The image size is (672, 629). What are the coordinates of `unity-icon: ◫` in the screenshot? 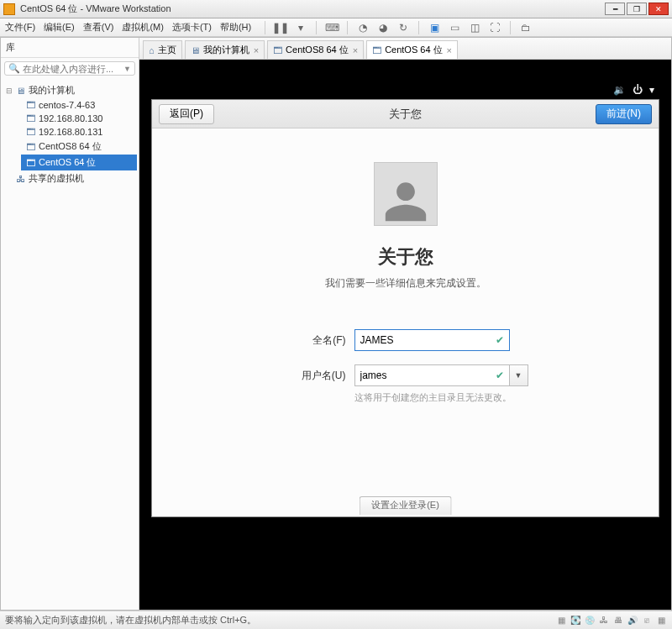 It's located at (475, 28).